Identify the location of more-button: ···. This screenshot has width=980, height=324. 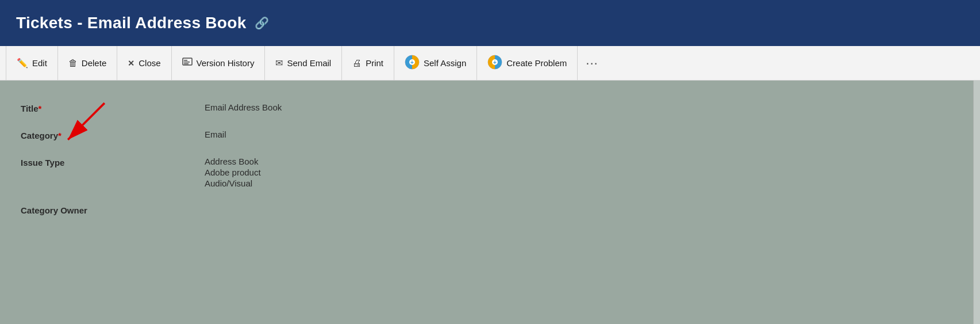
(592, 63).